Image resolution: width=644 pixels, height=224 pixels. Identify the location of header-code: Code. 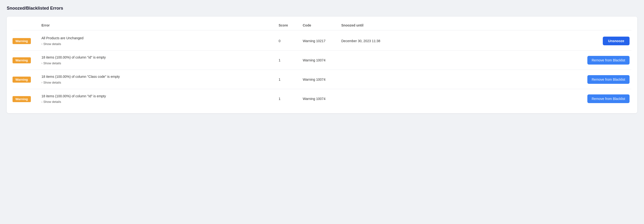
(322, 25).